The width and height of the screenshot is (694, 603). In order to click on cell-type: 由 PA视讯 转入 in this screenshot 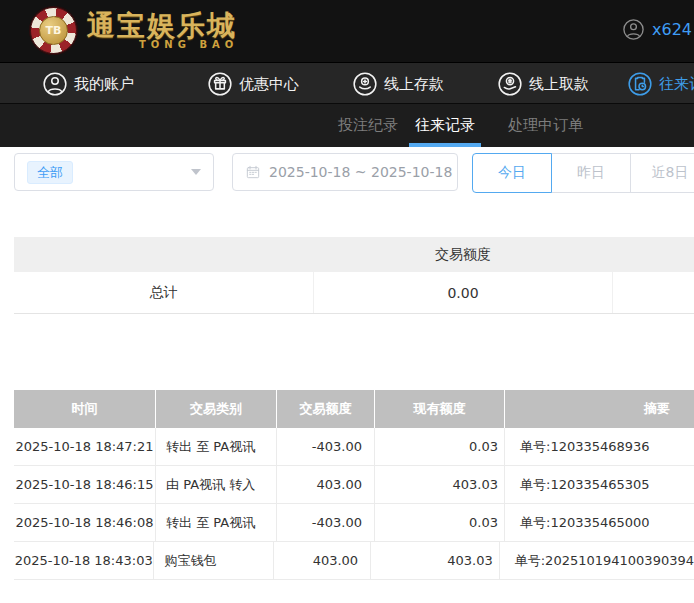, I will do `click(216, 484)`.